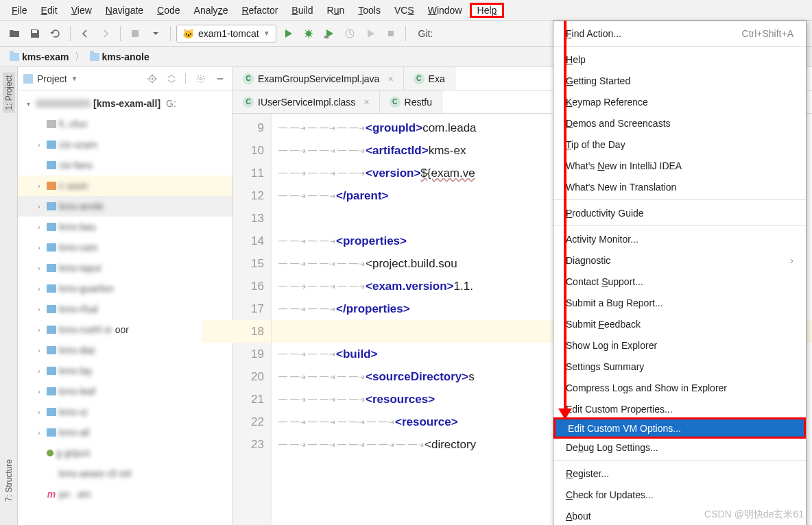 The height and width of the screenshot is (525, 812). Describe the element at coordinates (302, 10) in the screenshot. I see `menu-build: Build` at that location.